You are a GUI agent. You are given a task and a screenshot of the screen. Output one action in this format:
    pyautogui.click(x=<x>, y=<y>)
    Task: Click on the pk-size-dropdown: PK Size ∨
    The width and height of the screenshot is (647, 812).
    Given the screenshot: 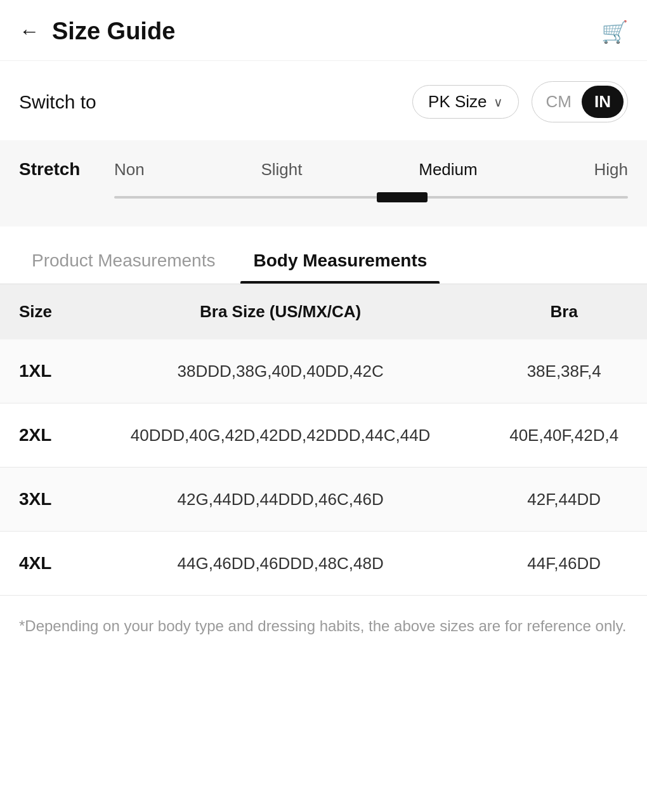 What is the action you would take?
    pyautogui.click(x=466, y=102)
    